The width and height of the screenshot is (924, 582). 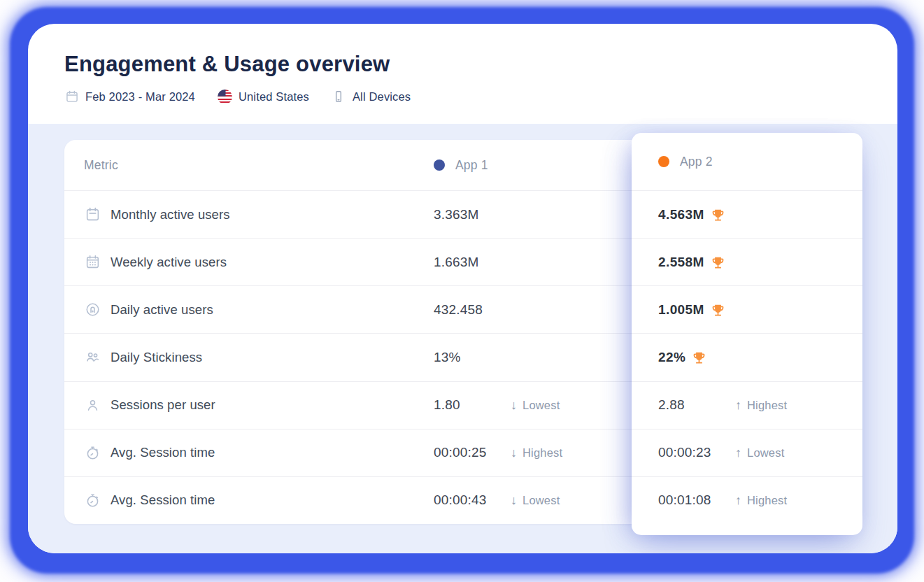 What do you see at coordinates (747, 357) in the screenshot?
I see `app2-table-body: 4.563M2.558M1.005M22%2.88↑Highest00:00:2…` at bounding box center [747, 357].